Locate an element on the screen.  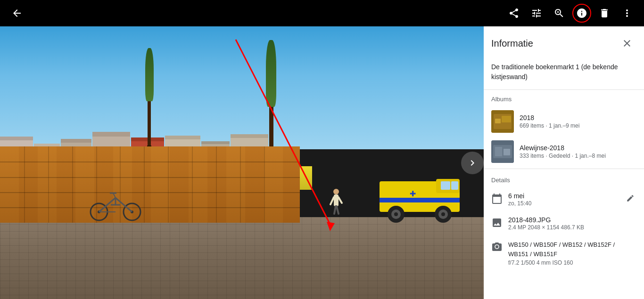
info-panel-header: Informatie is located at coordinates (564, 41).